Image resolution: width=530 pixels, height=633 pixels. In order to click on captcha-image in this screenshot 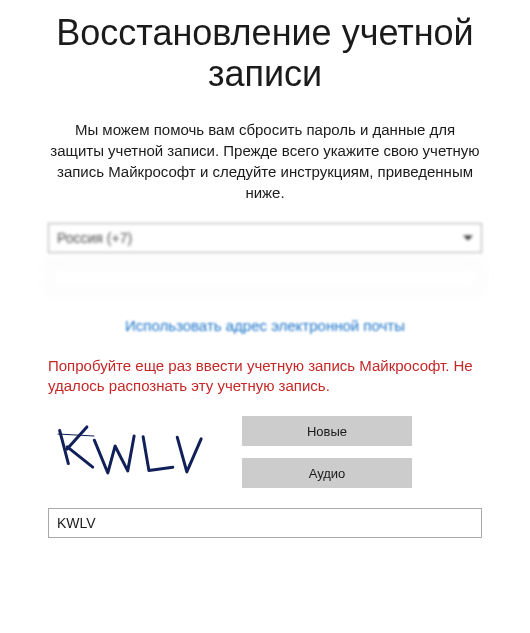, I will do `click(133, 450)`.